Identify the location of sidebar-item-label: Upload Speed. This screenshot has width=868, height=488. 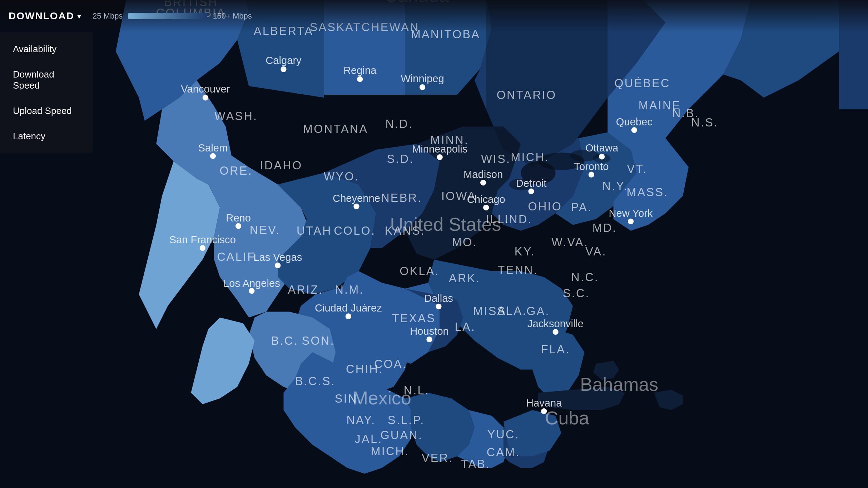
(42, 111).